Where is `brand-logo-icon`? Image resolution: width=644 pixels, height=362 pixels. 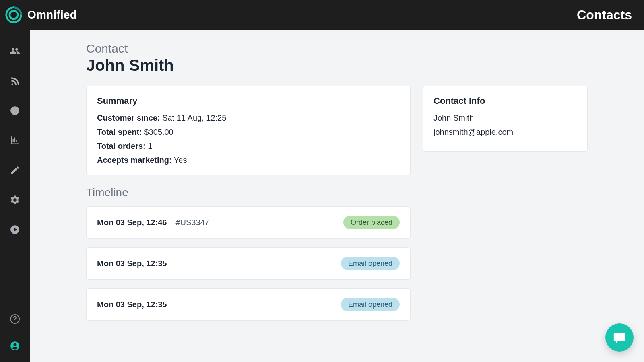
brand-logo-icon is located at coordinates (14, 15).